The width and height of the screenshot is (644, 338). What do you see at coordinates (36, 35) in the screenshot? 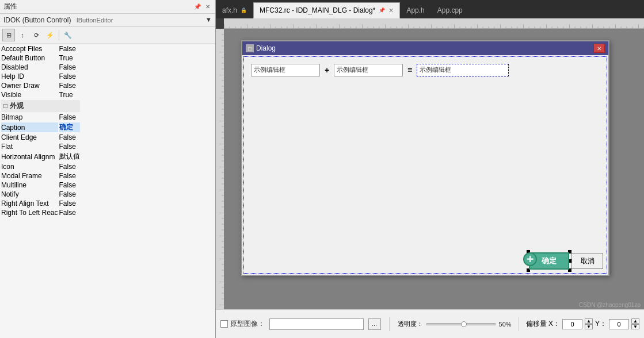
I see `properties-page-btn: ⟳` at bounding box center [36, 35].